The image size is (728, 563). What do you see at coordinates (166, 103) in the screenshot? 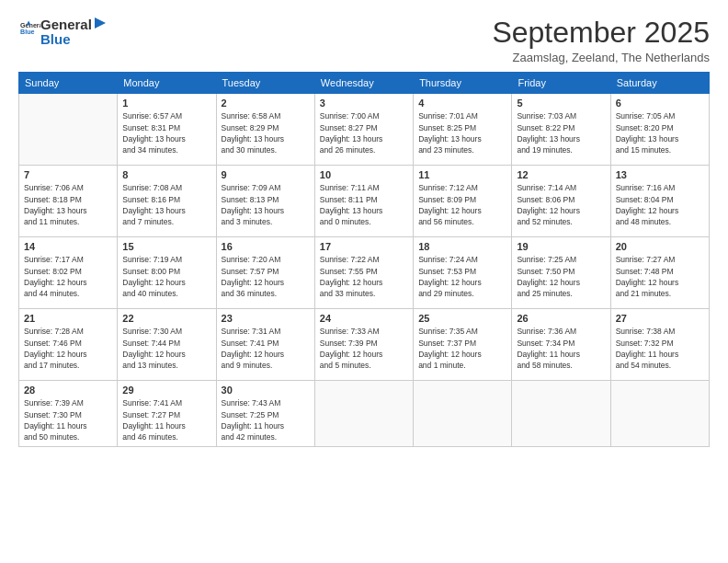
I see `day-number: 1` at bounding box center [166, 103].